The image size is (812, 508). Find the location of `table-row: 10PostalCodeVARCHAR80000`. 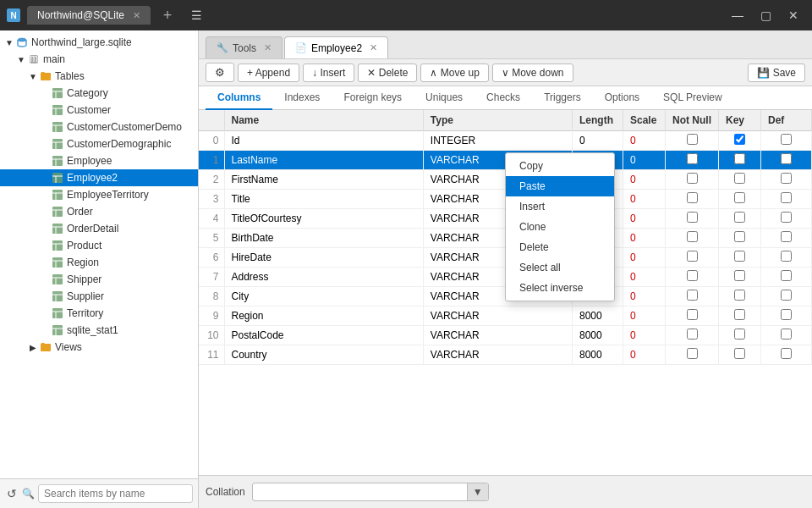

table-row: 10PostalCodeVARCHAR80000 is located at coordinates (506, 335).